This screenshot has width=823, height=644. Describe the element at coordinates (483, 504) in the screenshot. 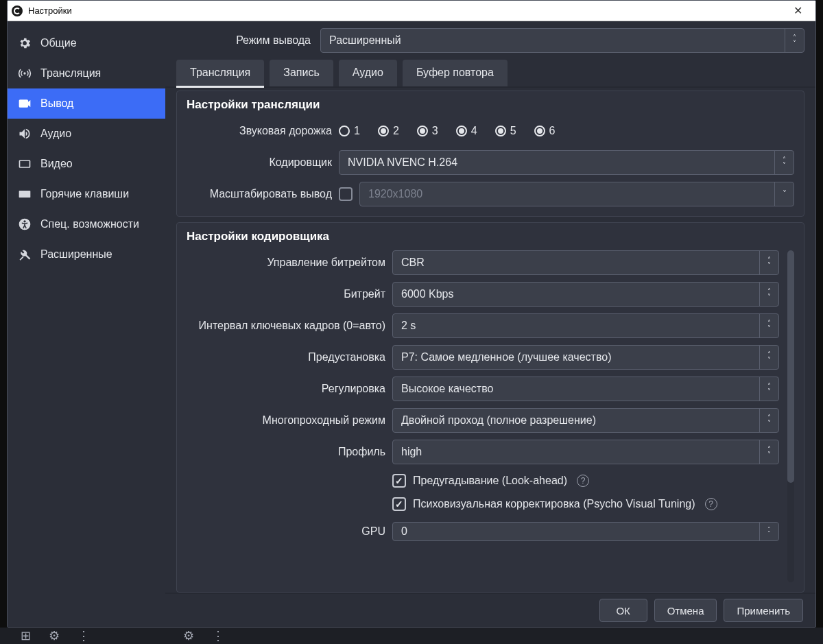

I see `psycho-row: Психовизуальная корректировка (Psycho Vi…` at that location.